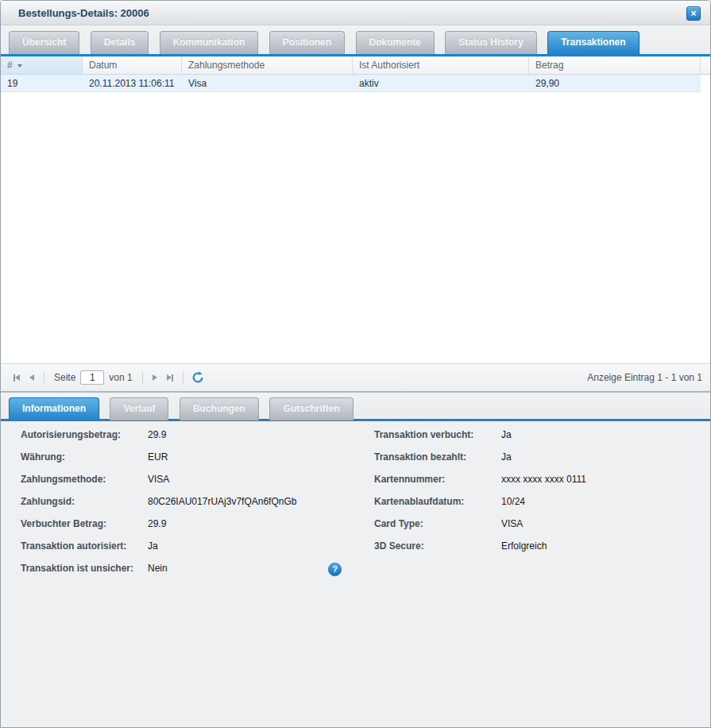 This screenshot has height=728, width=711. Describe the element at coordinates (132, 83) in the screenshot. I see `cell-datum: 20.11.2013 11:06:11` at that location.